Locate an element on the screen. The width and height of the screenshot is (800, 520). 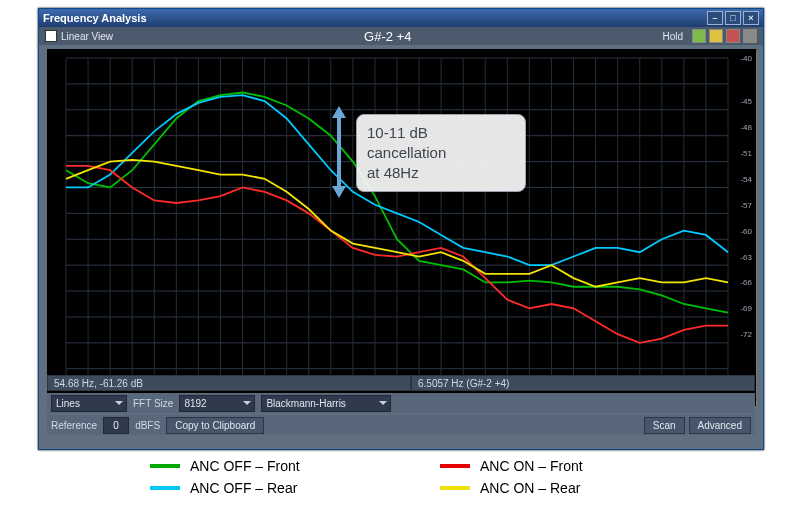
window-title: Frequency Analysis is located at coordinates (95, 18).